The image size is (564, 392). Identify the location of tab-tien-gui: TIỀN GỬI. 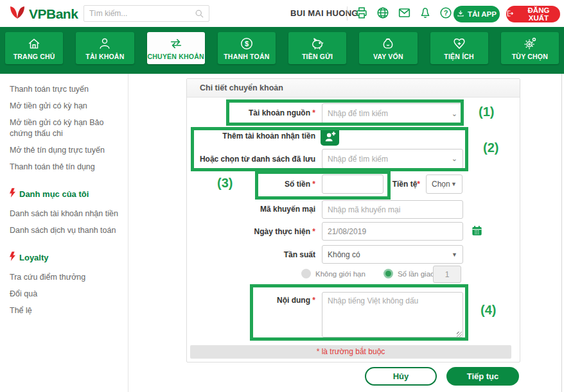
(317, 48).